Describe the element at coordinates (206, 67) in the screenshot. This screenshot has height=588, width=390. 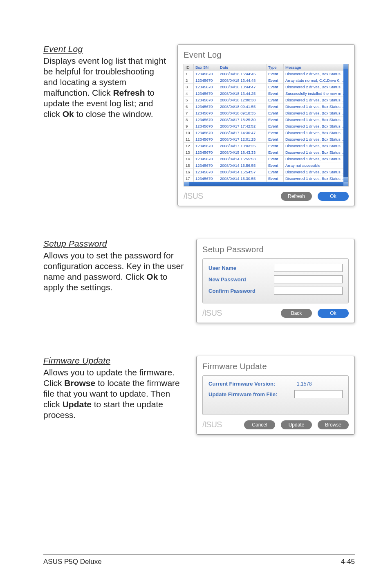
I see `col-sn: Box SN` at that location.